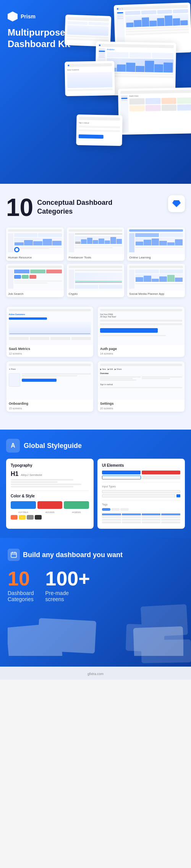 This screenshot has height=868, width=191. Describe the element at coordinates (141, 355) in the screenshot. I see `dash-card-auth-screens: 14 screens` at that location.